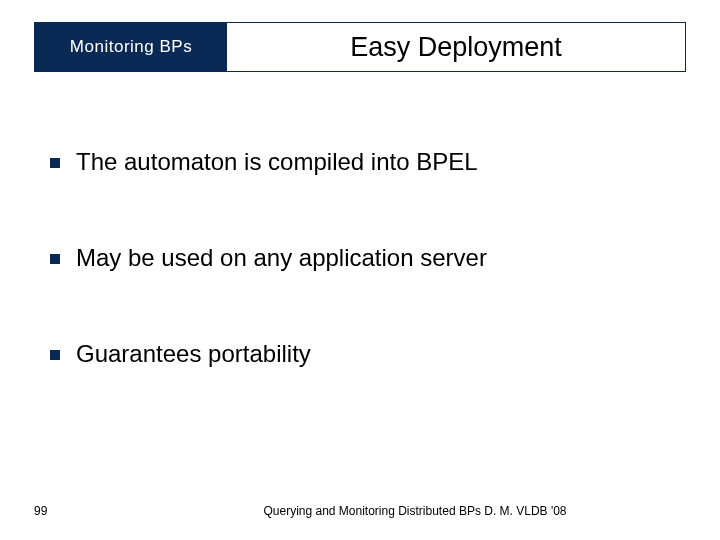 The image size is (720, 540). I want to click on slide-header: Monitoring BPs Easy Deployment, so click(360, 47).